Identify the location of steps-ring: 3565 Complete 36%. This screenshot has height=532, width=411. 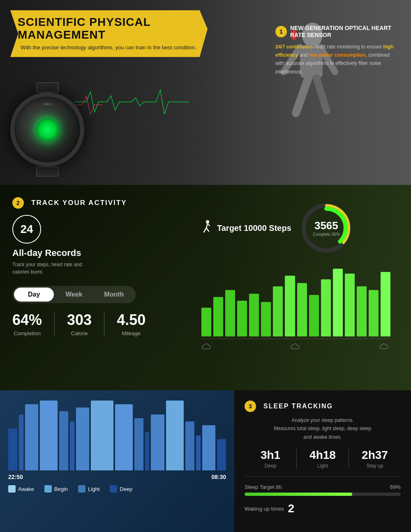
(326, 228).